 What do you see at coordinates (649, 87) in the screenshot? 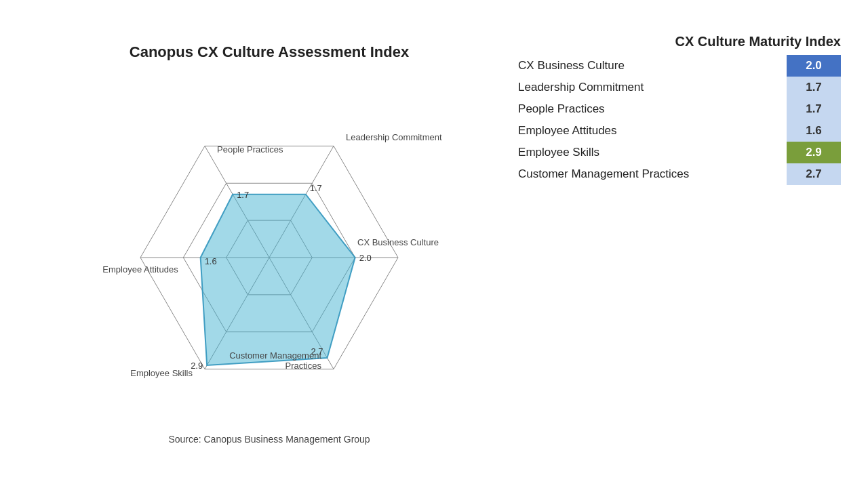
I see `row-label: Leadership Commitment` at bounding box center [649, 87].